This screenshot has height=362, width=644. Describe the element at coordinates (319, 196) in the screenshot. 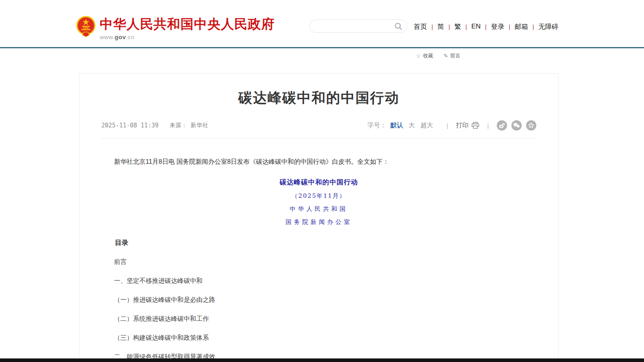

I see `doc-date: （2025年11月）` at that location.